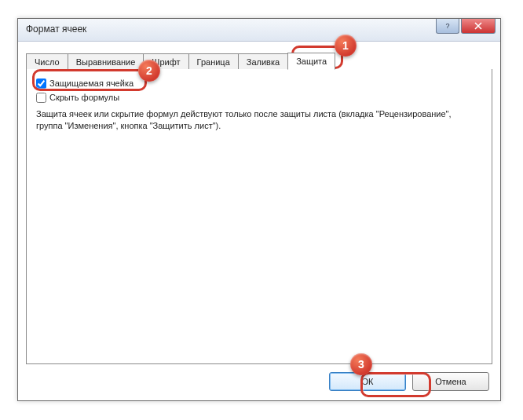 The height and width of the screenshot is (420, 523). What do you see at coordinates (478, 26) in the screenshot?
I see `close-icon` at bounding box center [478, 26].